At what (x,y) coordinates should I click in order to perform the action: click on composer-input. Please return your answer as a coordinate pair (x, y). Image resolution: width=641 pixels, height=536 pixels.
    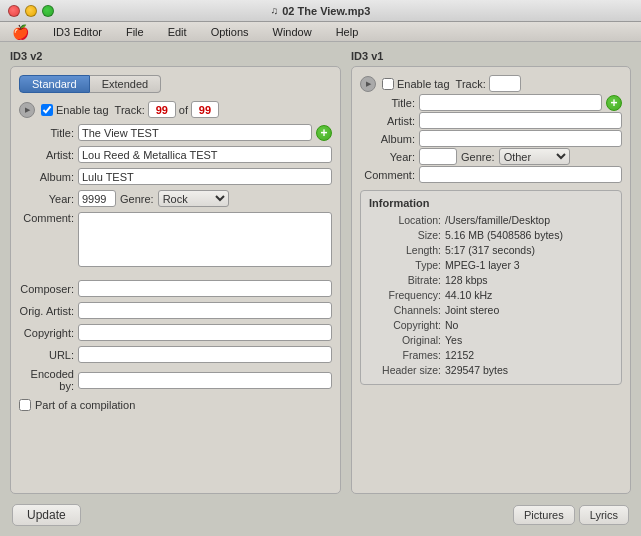
    Looking at the image, I should click on (205, 288).